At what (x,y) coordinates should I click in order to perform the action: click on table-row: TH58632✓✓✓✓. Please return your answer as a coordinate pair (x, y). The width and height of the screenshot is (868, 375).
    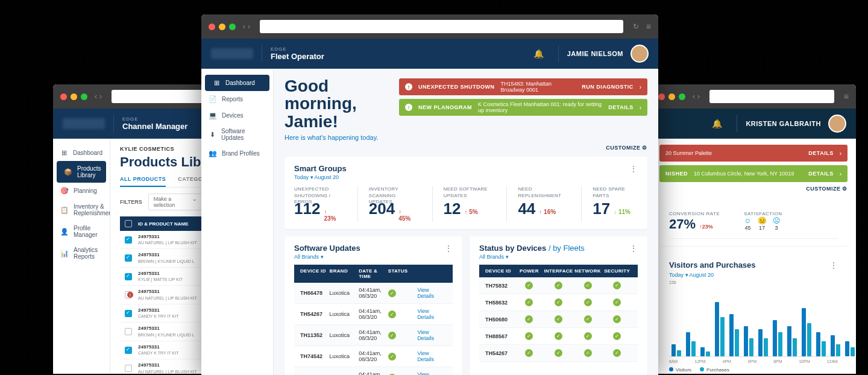
    Looking at the image, I should click on (558, 303).